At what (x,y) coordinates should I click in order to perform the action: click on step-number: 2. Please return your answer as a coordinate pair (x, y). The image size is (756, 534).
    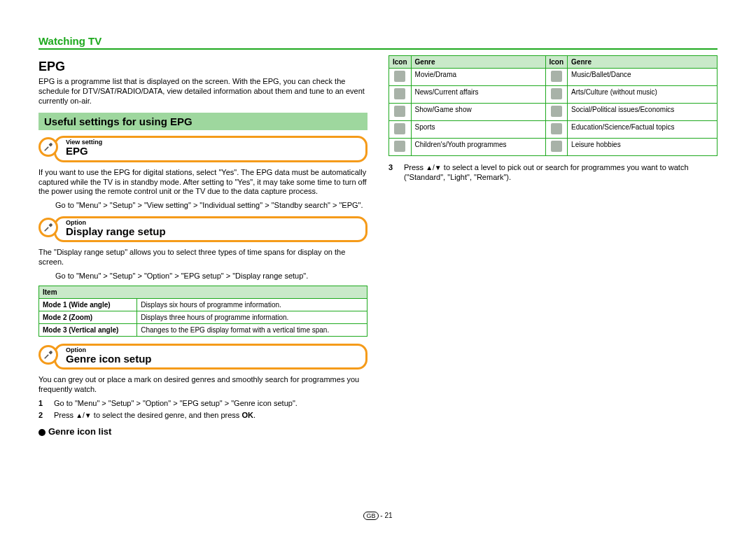
    Looking at the image, I should click on (43, 416).